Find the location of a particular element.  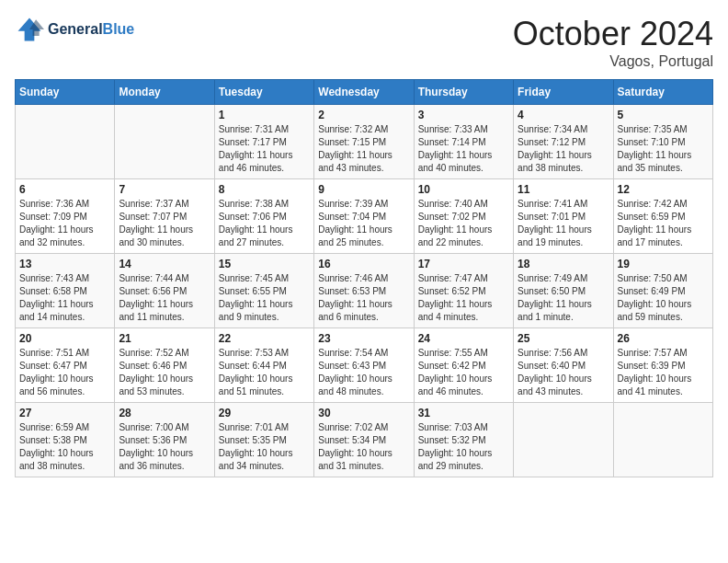

day-number: 15 is located at coordinates (265, 264).